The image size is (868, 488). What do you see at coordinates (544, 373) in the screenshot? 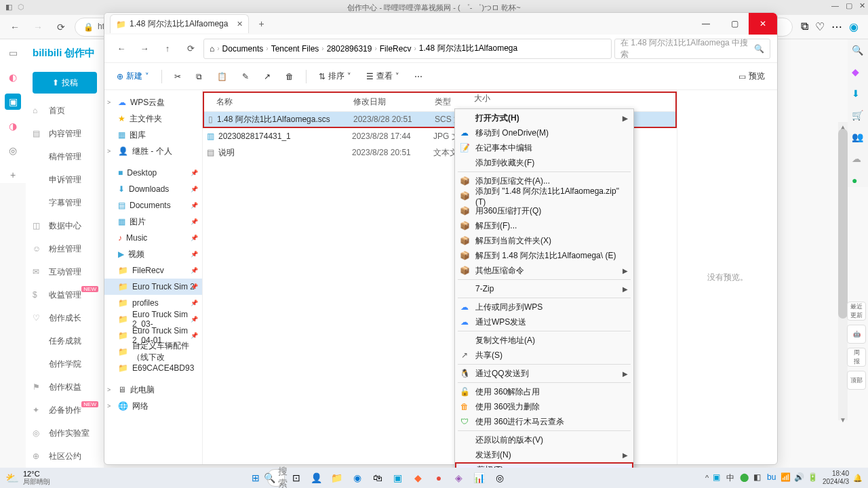
I see `context-menu-item: 🐧通过QQ发送到▶` at bounding box center [544, 373].